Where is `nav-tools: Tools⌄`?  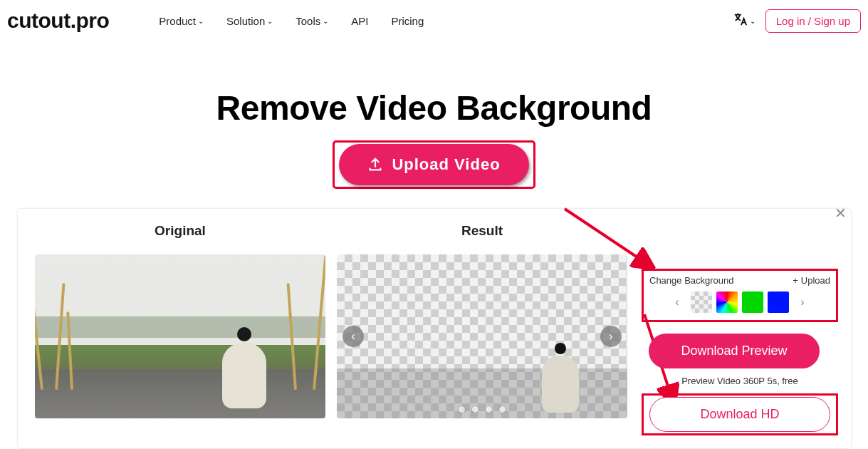
nav-tools: Tools⌄ is located at coordinates (312, 21).